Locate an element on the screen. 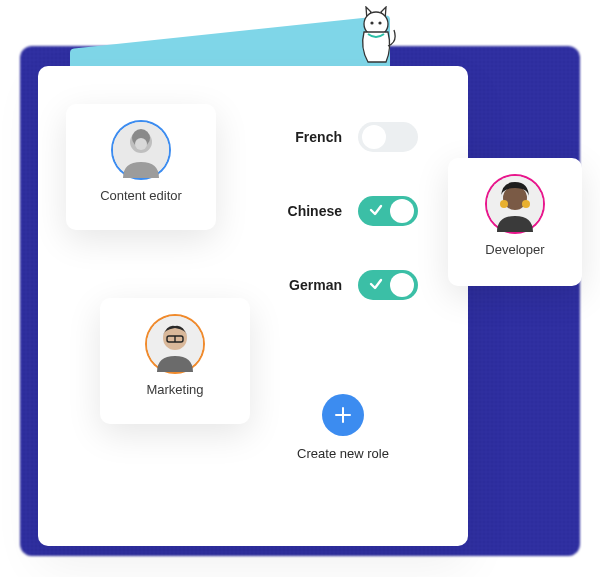  role-label: Developer is located at coordinates (515, 250).